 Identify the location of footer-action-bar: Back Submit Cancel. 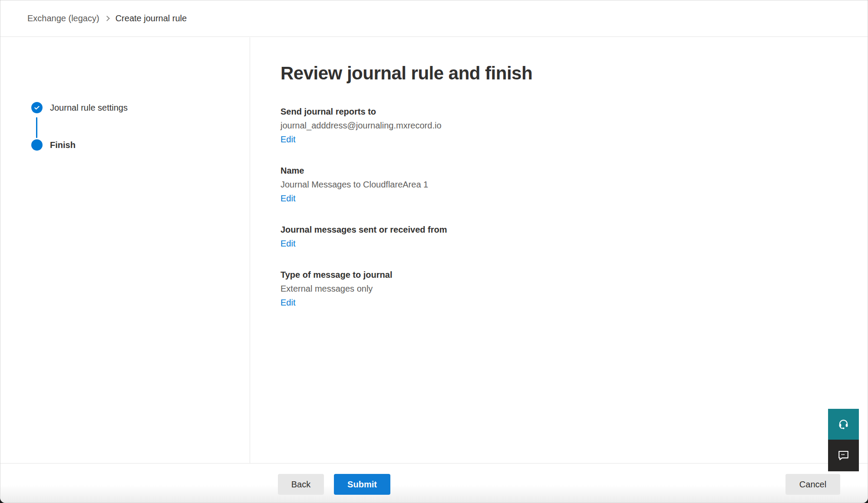
(434, 483).